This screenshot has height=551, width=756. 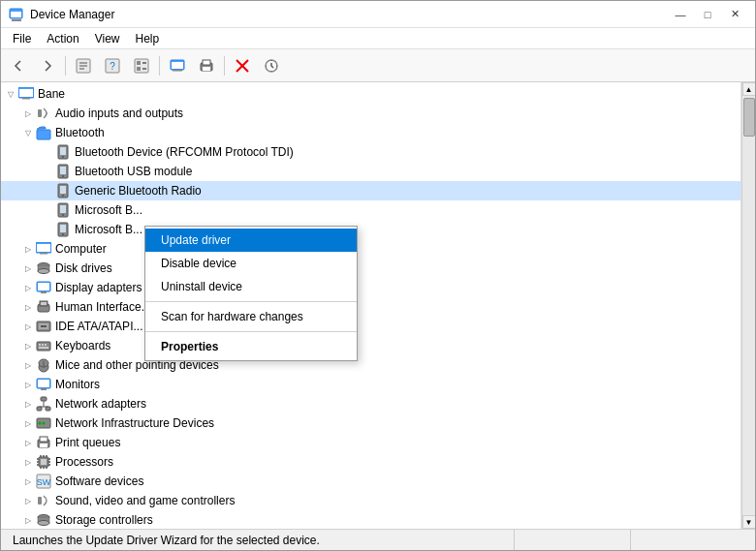 What do you see at coordinates (44, 346) in the screenshot?
I see `keyboard-icon` at bounding box center [44, 346].